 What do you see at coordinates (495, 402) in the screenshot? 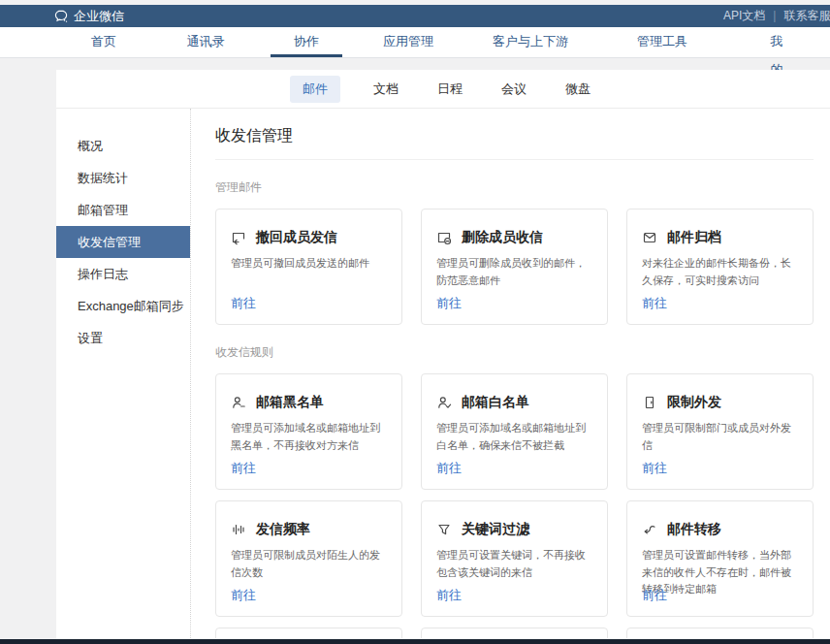
I see `card-title: 邮箱白名单` at bounding box center [495, 402].